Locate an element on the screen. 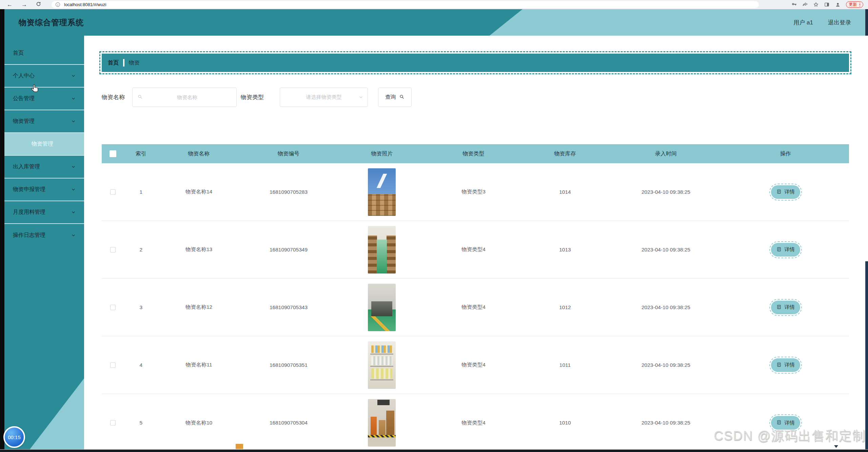  screen-bottom-edge is located at coordinates (434, 451).